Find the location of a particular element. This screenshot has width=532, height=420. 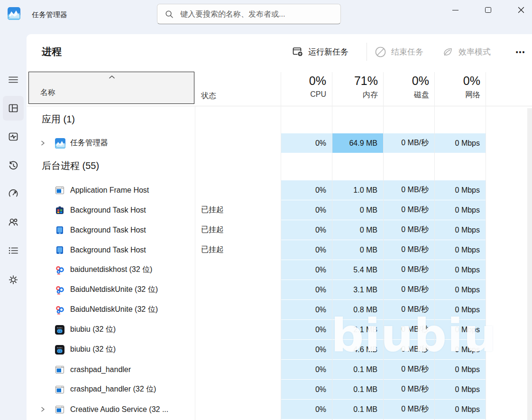

table-row: crashpad_handler (32 位)0%0.1 MB0 MB/秒0 M… is located at coordinates (266, 389).